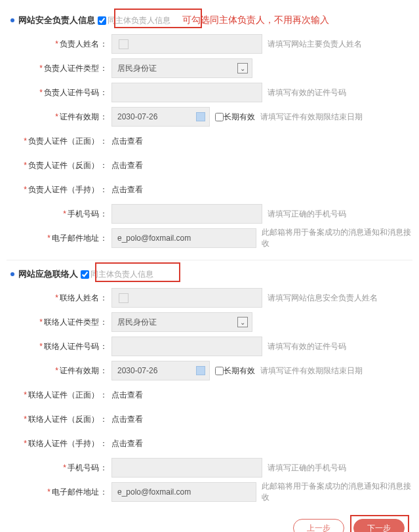  What do you see at coordinates (154, 492) in the screenshot?
I see `contact-email-value: e_polo@foxmail.com` at bounding box center [154, 492].